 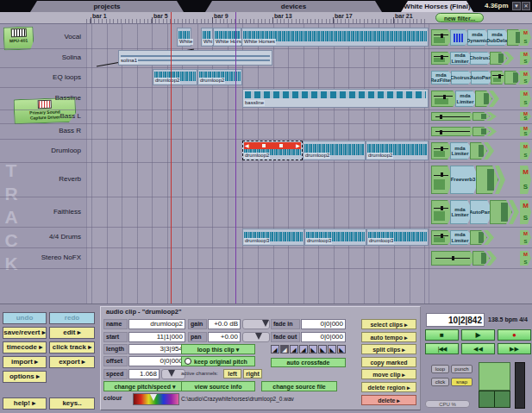 What do you see at coordinates (41, 131) in the screenshot?
I see `sidebar-track-bass-r: Bass R` at bounding box center [41, 131].